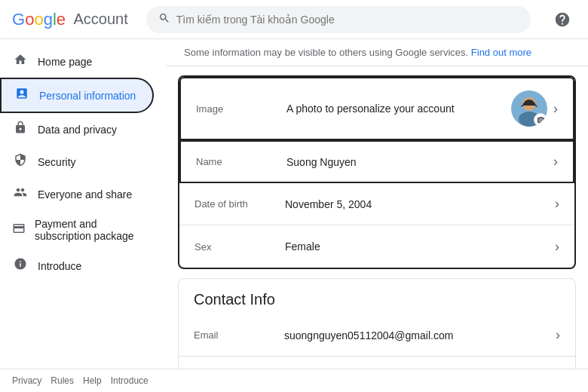  I want to click on email-chevron: ›, so click(558, 335).